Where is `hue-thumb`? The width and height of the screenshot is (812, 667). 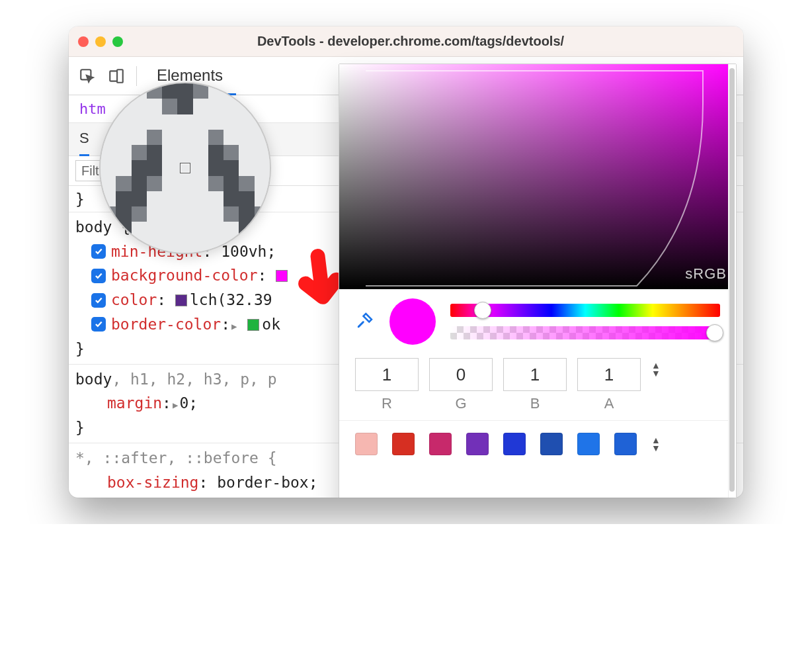
hue-thumb is located at coordinates (483, 310).